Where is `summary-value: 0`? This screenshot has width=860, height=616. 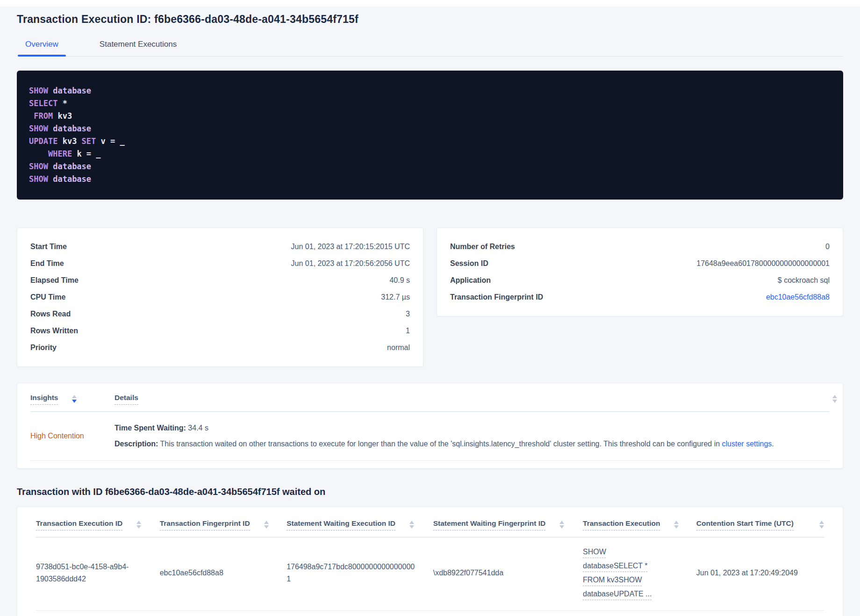
summary-value: 0 is located at coordinates (827, 247).